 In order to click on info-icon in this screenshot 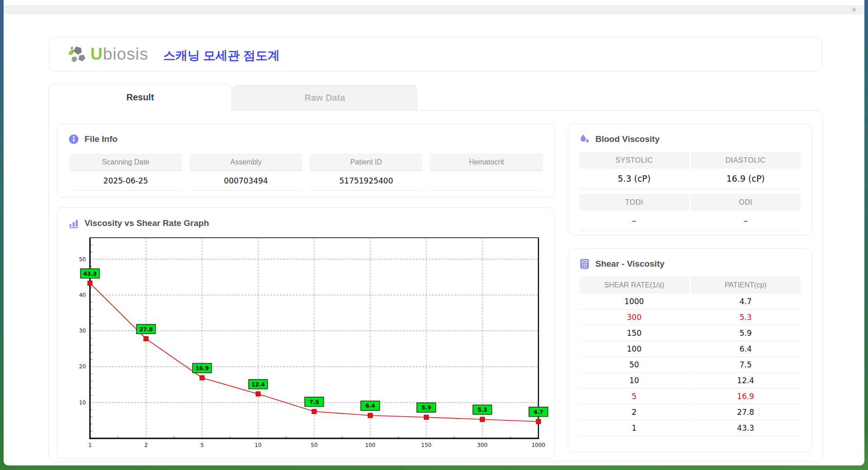, I will do `click(74, 139)`.